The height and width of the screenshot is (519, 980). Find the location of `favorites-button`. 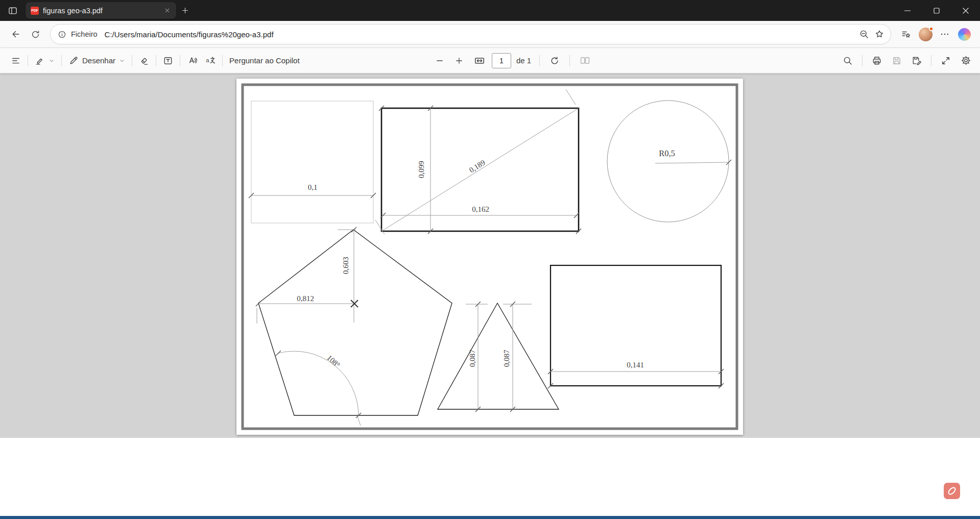

favorites-button is located at coordinates (906, 34).